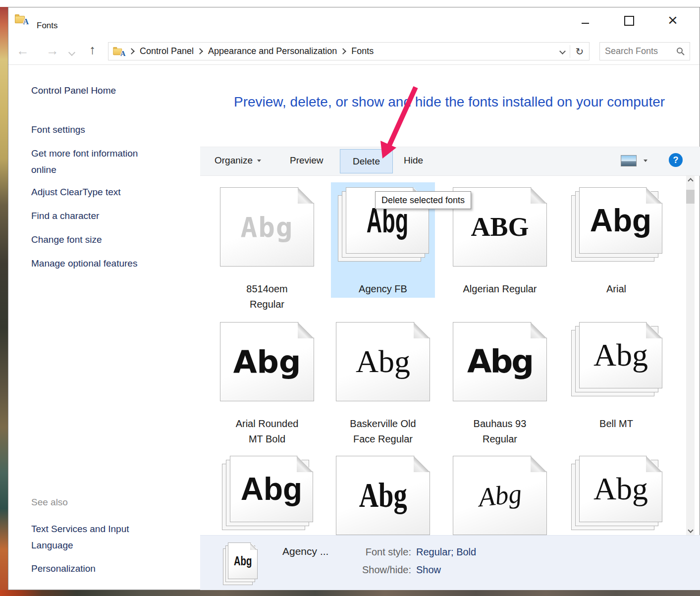  Describe the element at coordinates (646, 161) in the screenshot. I see `views-dropdown-chevron-icon` at that location.